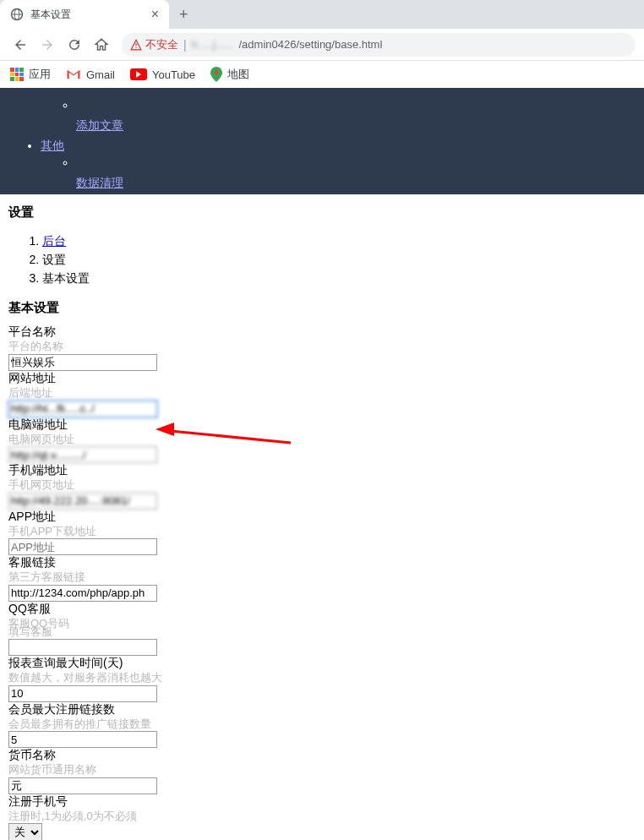 This screenshot has height=840, width=644. Describe the element at coordinates (322, 346) in the screenshot. I see `platform-name-hint: 平台的名称` at that location.